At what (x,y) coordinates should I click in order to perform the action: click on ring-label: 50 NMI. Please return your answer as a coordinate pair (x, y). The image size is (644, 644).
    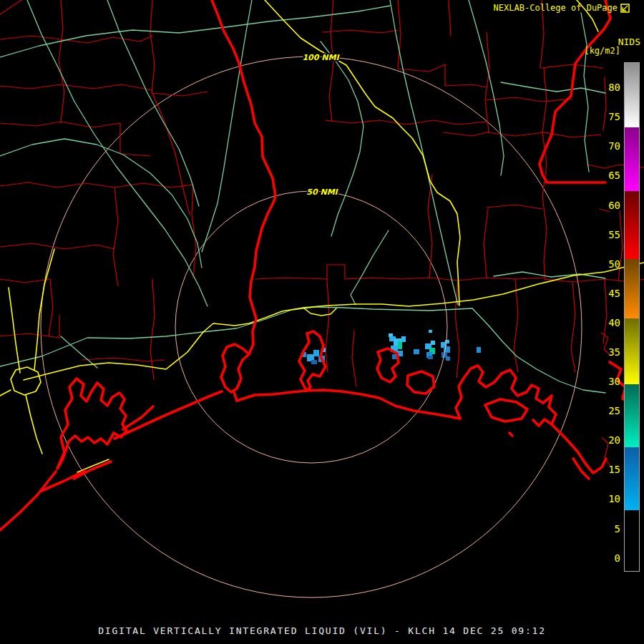
    Looking at the image, I should click on (322, 192).